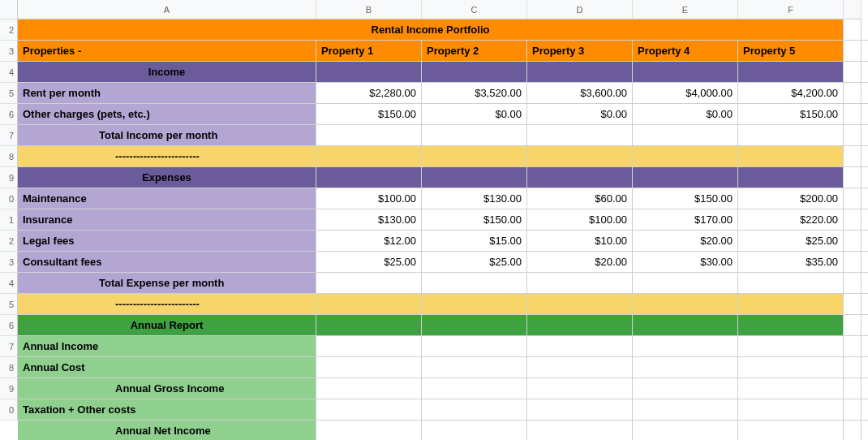 The width and height of the screenshot is (868, 440). What do you see at coordinates (791, 240) in the screenshot?
I see `legal-value: $25.00` at bounding box center [791, 240].